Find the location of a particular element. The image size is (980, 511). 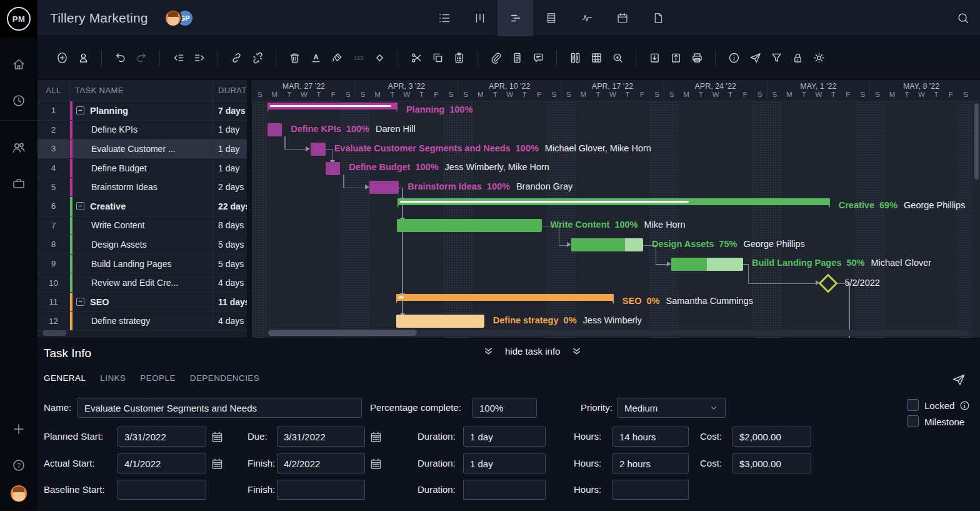

view-tab-list-view is located at coordinates (444, 18).